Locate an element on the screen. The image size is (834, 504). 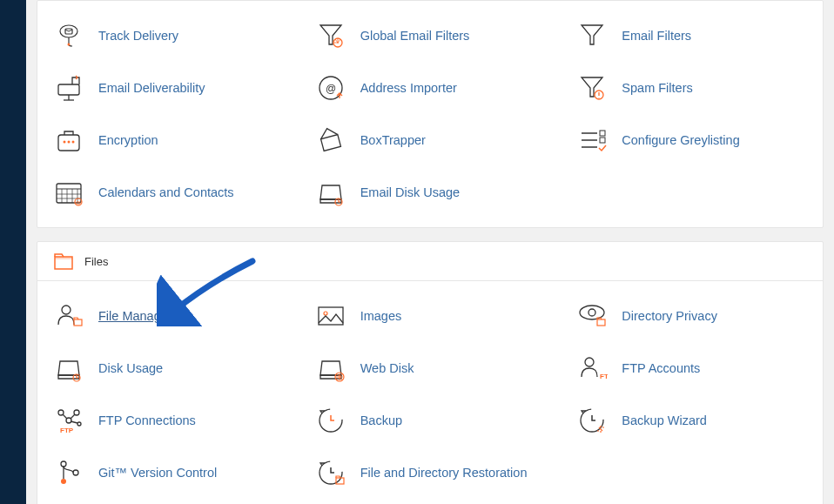
deliverability-icon is located at coordinates (69, 88).